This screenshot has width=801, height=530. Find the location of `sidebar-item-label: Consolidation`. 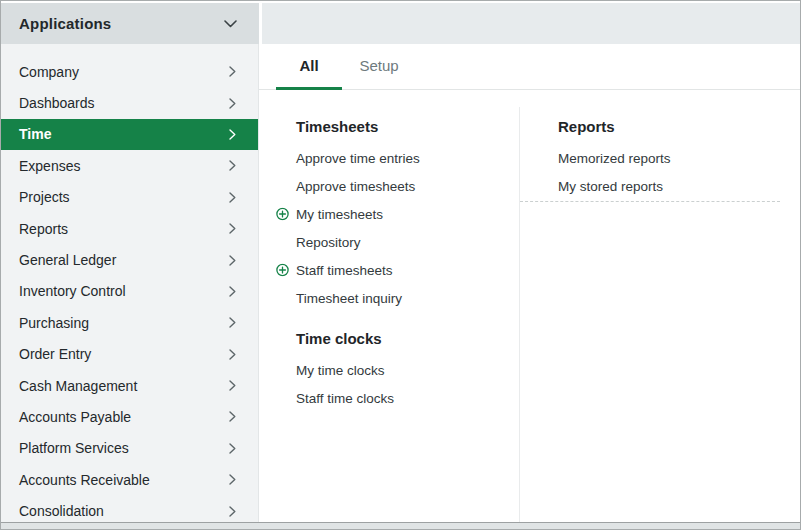

sidebar-item-label: Consolidation is located at coordinates (62, 511).